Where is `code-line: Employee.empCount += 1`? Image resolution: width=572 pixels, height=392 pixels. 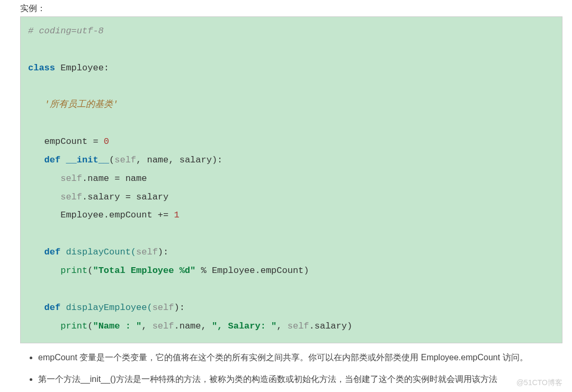
code-line: Employee.empCount += 1 is located at coordinates (104, 215).